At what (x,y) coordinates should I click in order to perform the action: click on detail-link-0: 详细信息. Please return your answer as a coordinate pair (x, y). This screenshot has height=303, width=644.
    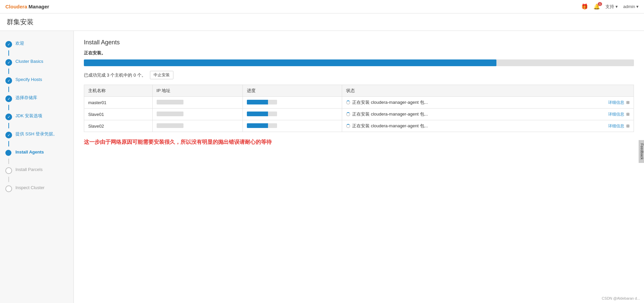
    Looking at the image, I should click on (616, 103).